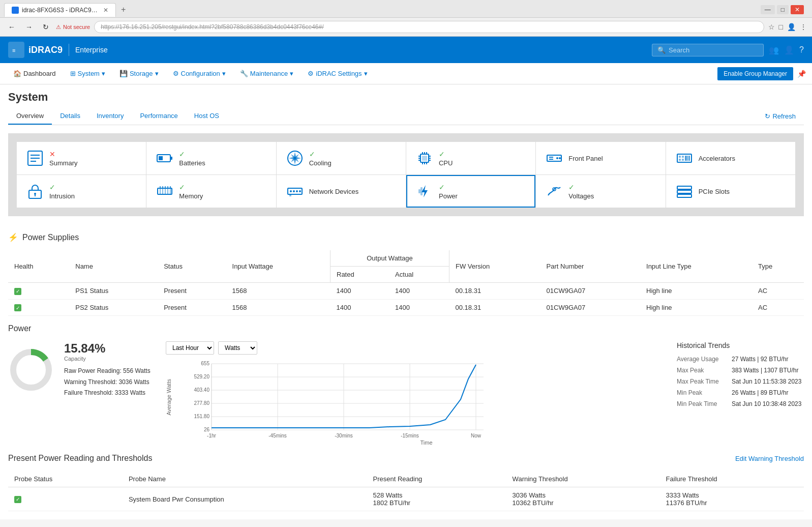  I want to click on power-icon, so click(425, 191).